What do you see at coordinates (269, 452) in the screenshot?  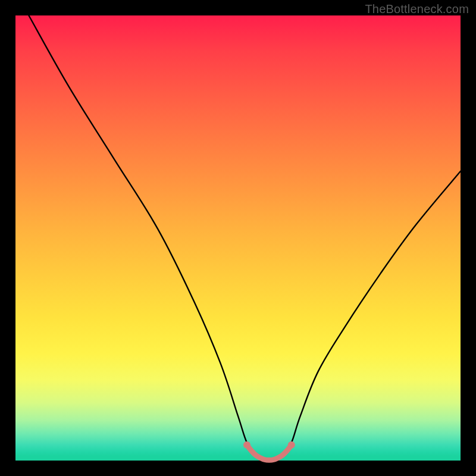 I see `valley-fill-path` at bounding box center [269, 452].